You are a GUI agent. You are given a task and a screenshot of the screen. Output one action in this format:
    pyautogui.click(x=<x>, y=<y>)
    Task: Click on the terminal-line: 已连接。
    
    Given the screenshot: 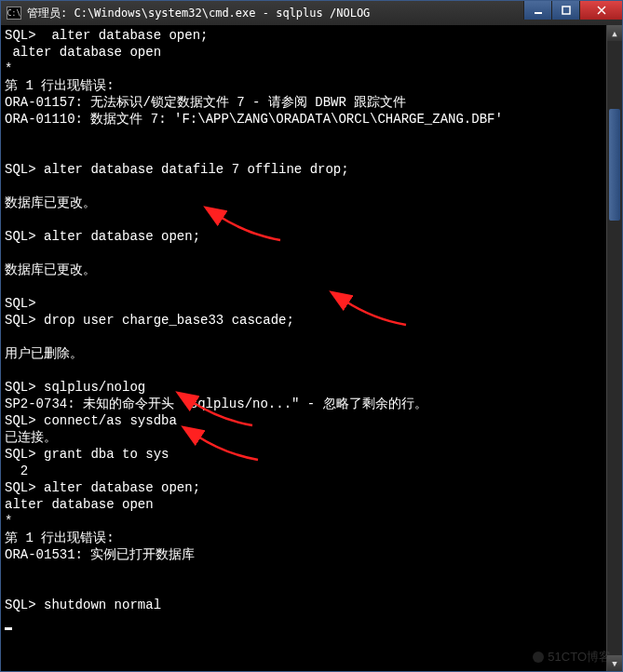 What is the action you would take?
    pyautogui.click(x=311, y=437)
    